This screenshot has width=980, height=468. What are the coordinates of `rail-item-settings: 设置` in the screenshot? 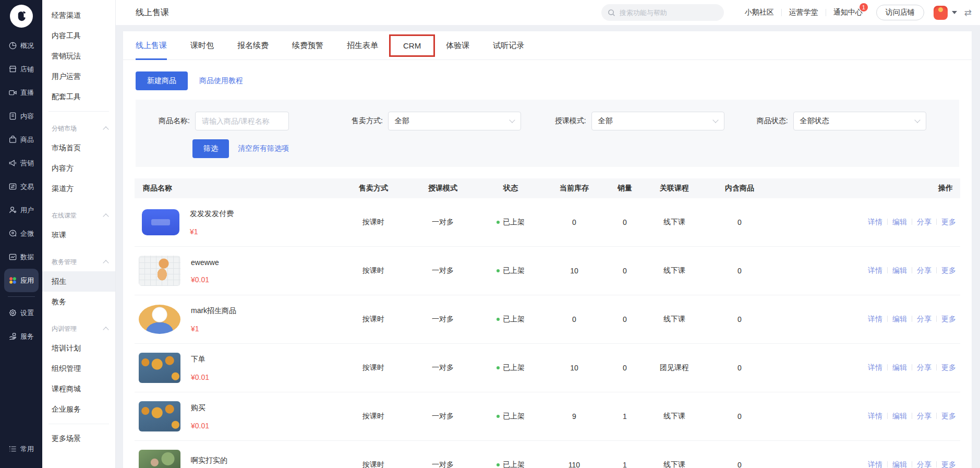 It's located at (21, 313).